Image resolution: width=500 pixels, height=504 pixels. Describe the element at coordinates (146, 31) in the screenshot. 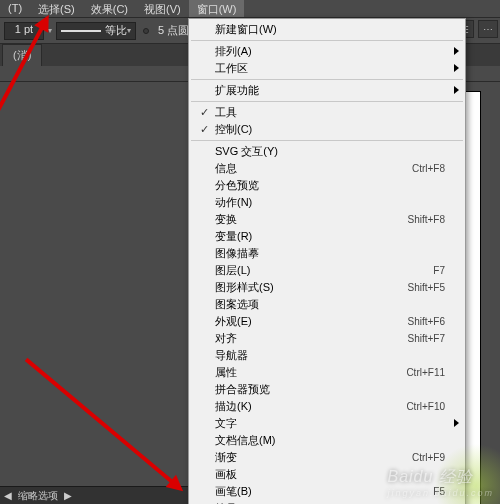

I see `bullet-icon` at that location.